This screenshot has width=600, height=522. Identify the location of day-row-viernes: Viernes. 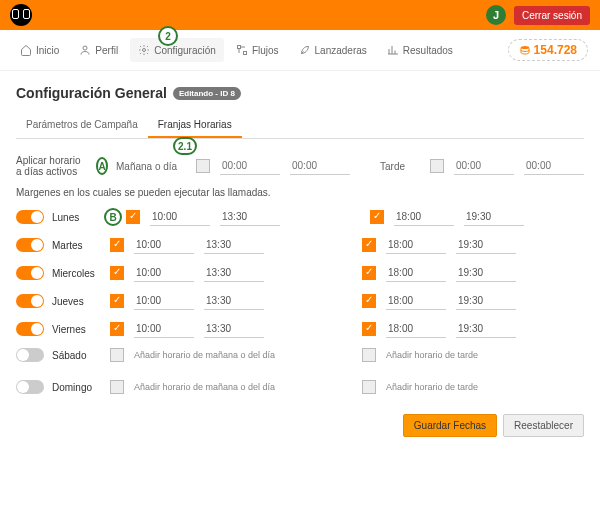
(300, 329).